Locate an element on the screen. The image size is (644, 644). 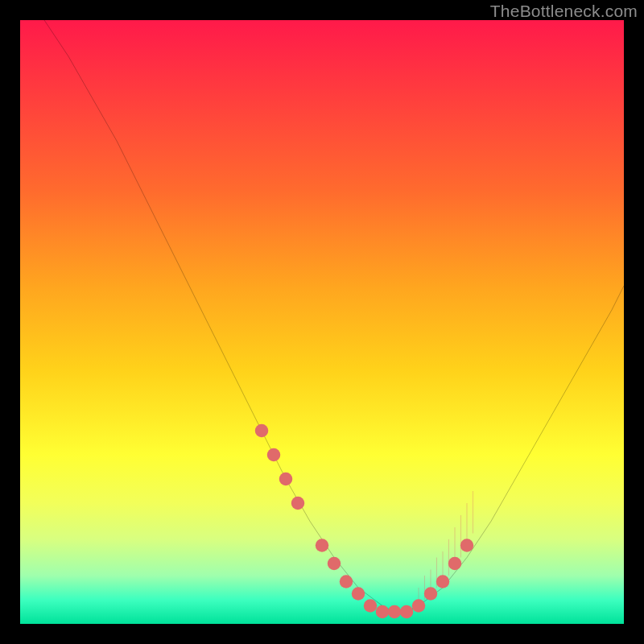
highlight-dots is located at coordinates (365, 522).